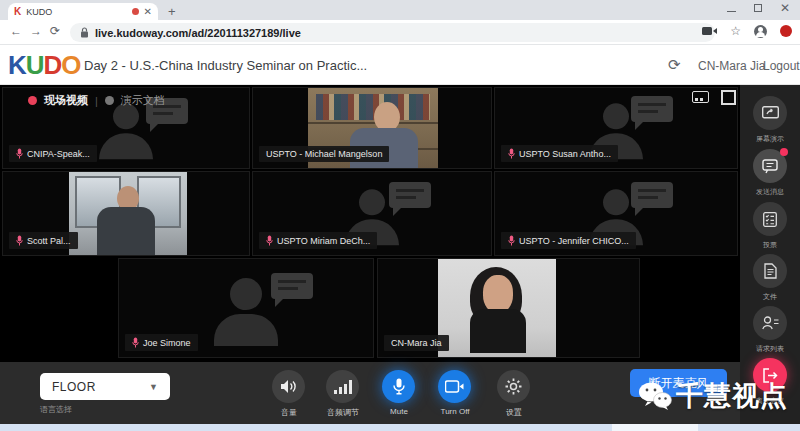 The width and height of the screenshot is (800, 431). Describe the element at coordinates (785, 8) in the screenshot. I see `close-window-icon: ✕` at that location.